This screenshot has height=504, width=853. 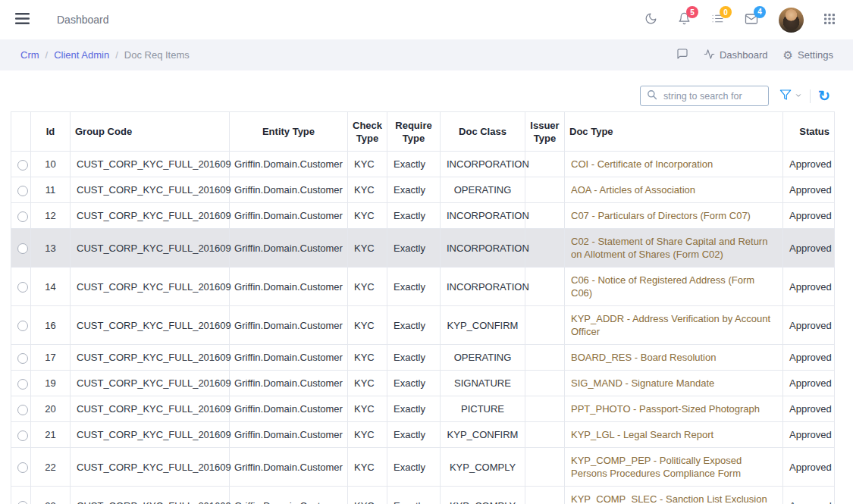 I want to click on menu-toggle-button, so click(x=23, y=20).